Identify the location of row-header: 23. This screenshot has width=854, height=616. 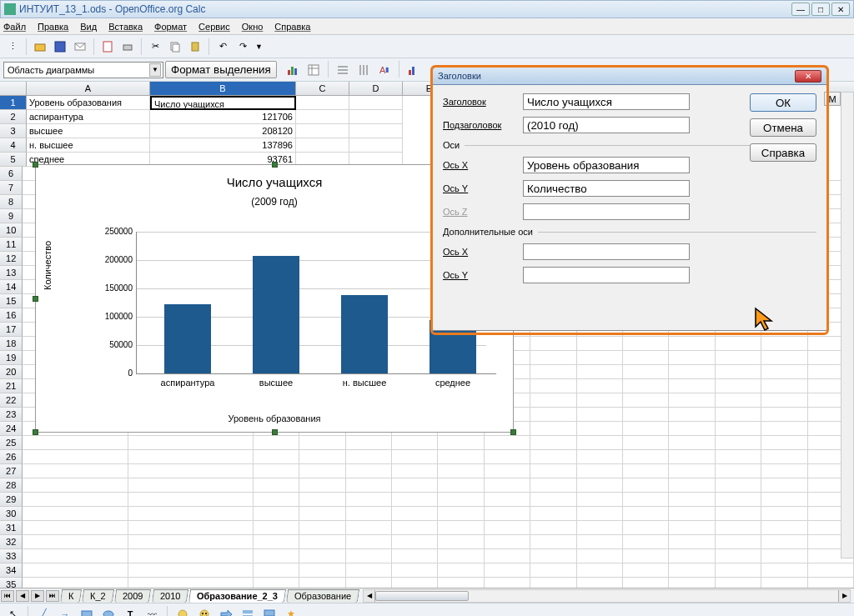
(12, 415).